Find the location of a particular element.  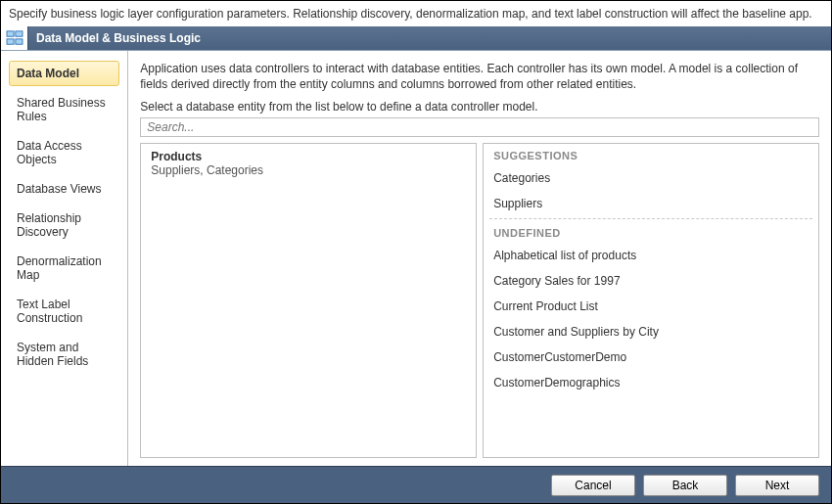

footer-bar: Cancel Back Next is located at coordinates (416, 484).